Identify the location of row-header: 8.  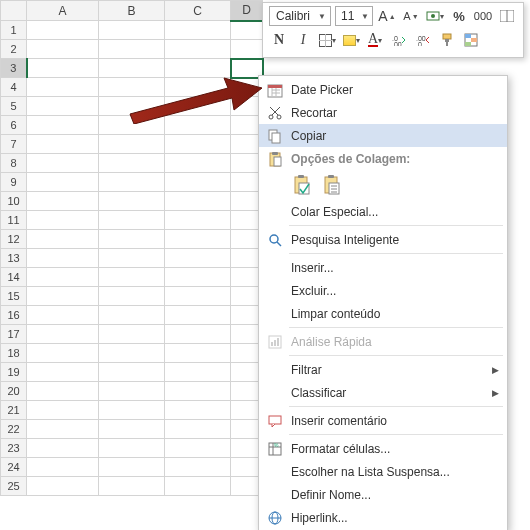
(14, 164).